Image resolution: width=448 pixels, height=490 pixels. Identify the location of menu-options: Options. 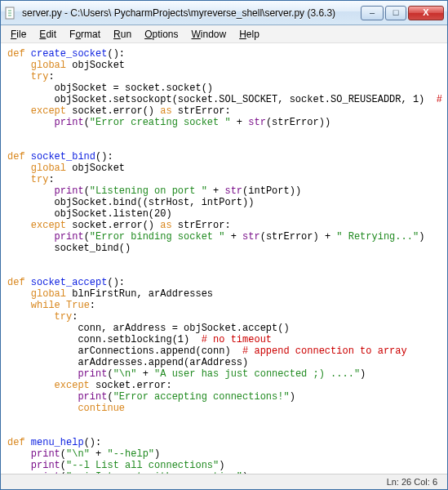
(162, 34).